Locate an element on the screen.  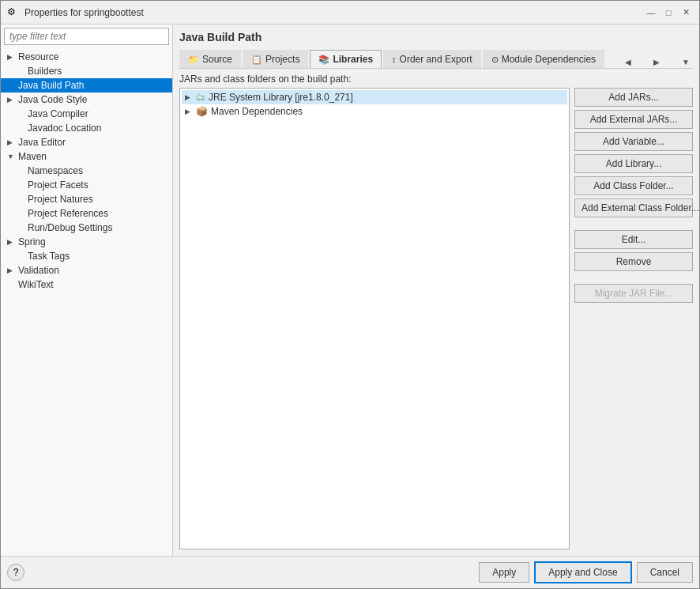
jre-label: JRE System Library [jre1.8.0_271] is located at coordinates (281, 97).